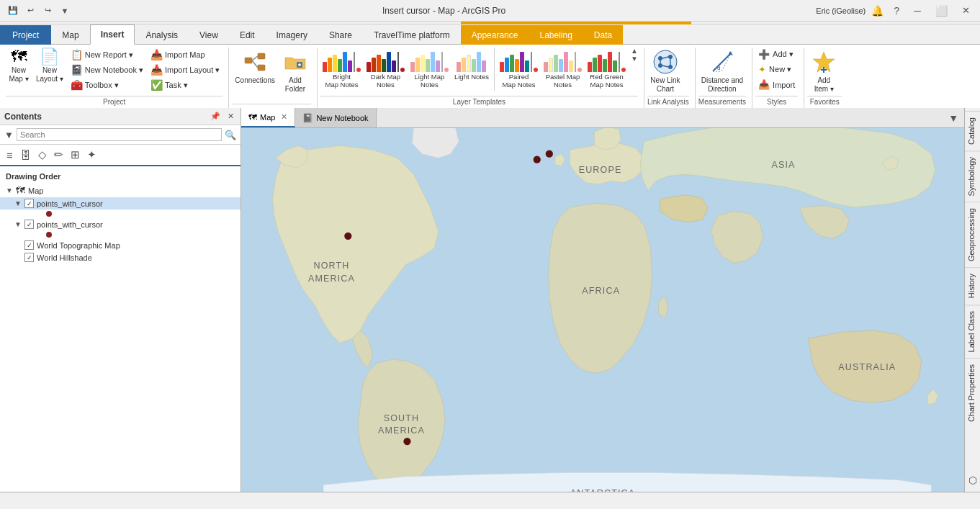  Describe the element at coordinates (292, 35) in the screenshot. I see `tab-imagery: Imagery` at that location.